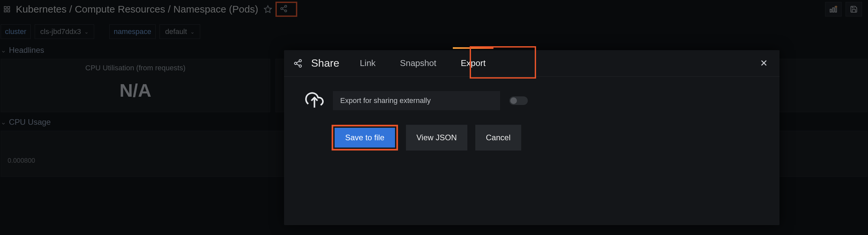 The height and width of the screenshot is (235, 868). I want to click on tab-export: Export, so click(473, 63).